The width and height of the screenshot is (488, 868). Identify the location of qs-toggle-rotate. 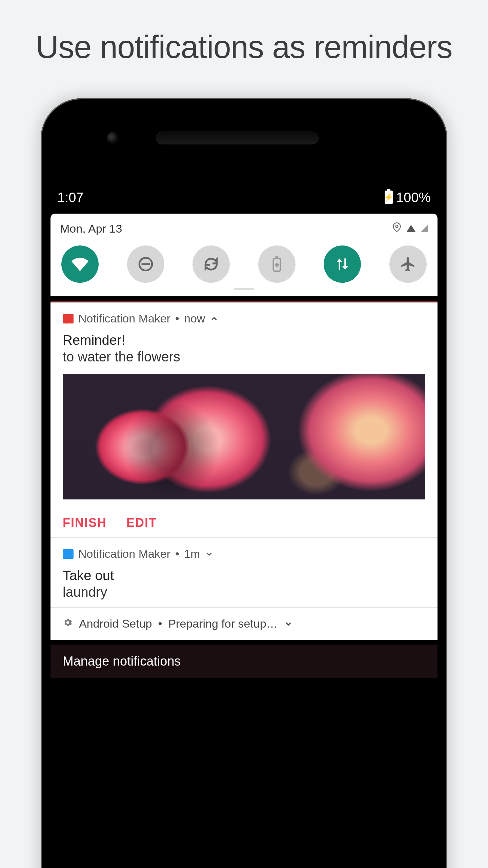
(211, 264).